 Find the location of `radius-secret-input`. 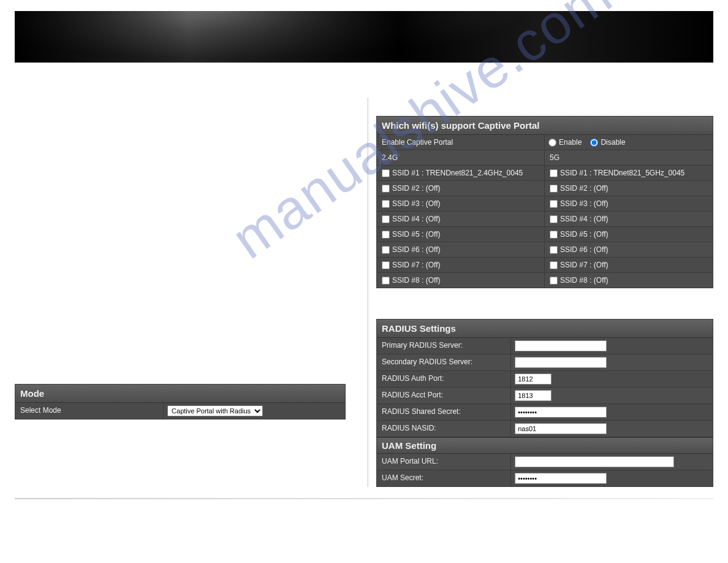

radius-secret-input is located at coordinates (561, 412).